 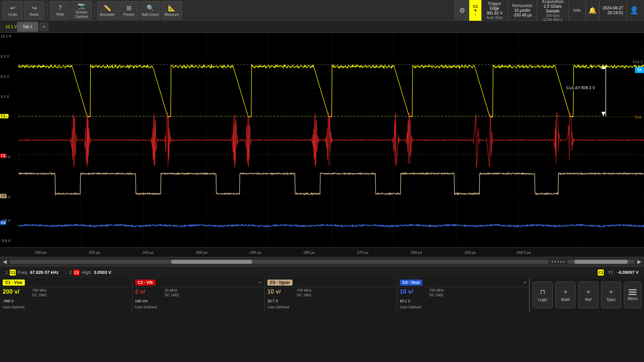 I want to click on zoom-icon: 🔍, so click(x=150, y=8).